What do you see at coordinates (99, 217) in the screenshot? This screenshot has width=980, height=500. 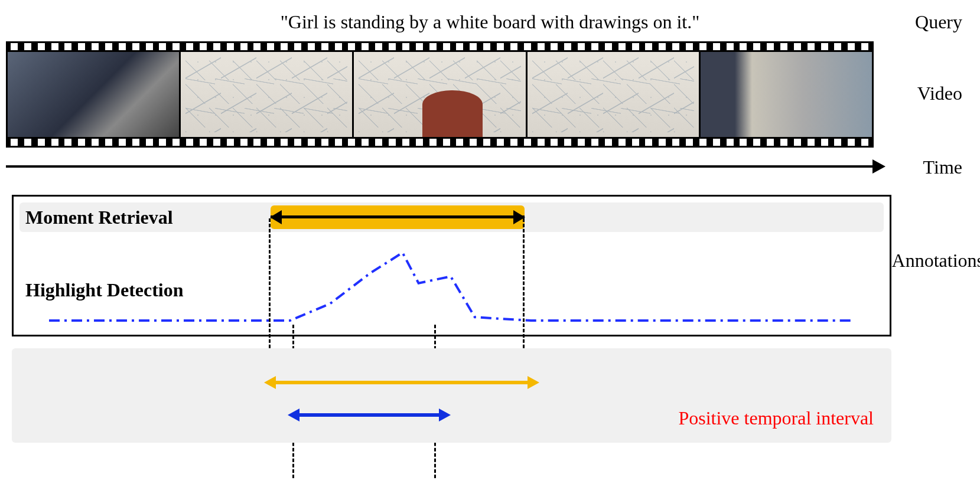 I see `moment-retrieval-title: Moment Retrieval` at bounding box center [99, 217].